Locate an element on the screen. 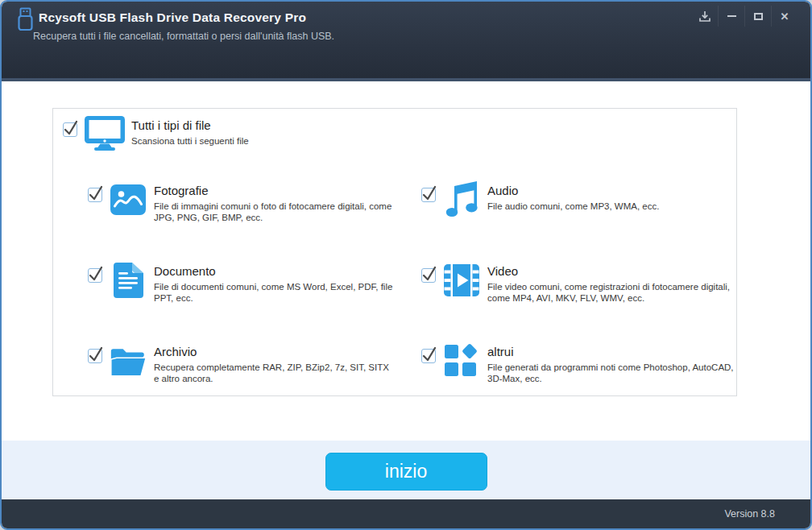 The width and height of the screenshot is (812, 530). filetype-label: altrui is located at coordinates (612, 351).